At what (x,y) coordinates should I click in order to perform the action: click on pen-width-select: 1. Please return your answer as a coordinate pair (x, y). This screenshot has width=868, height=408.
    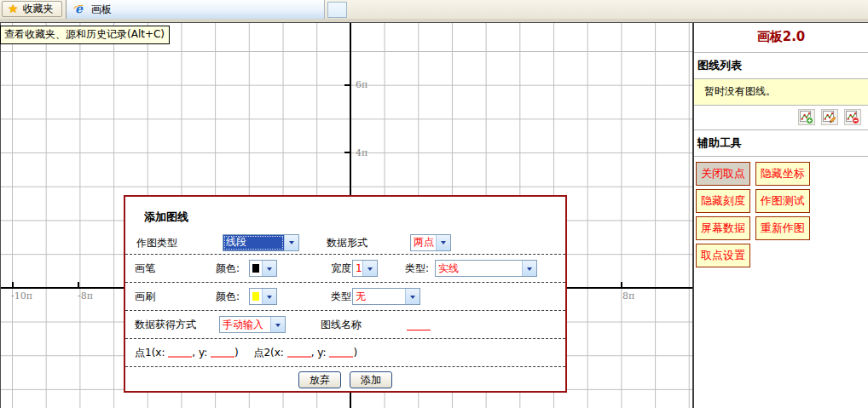
    Looking at the image, I should click on (365, 268).